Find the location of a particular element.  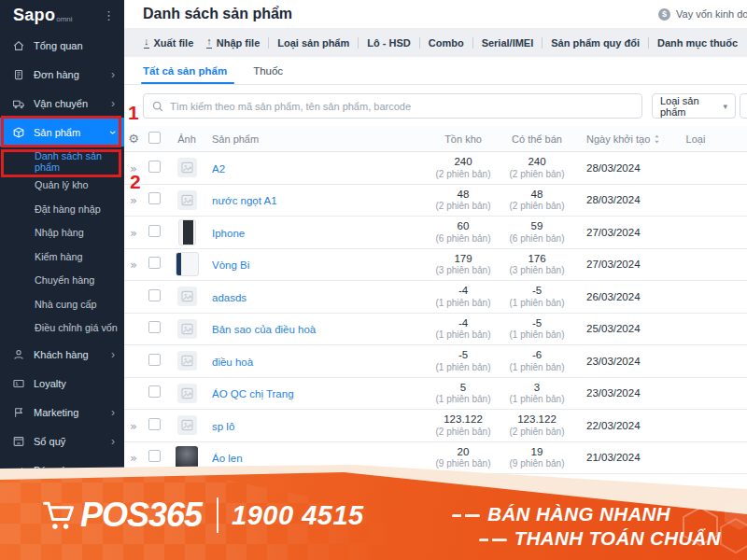

banner-brand-name: POS365 is located at coordinates (141, 515).